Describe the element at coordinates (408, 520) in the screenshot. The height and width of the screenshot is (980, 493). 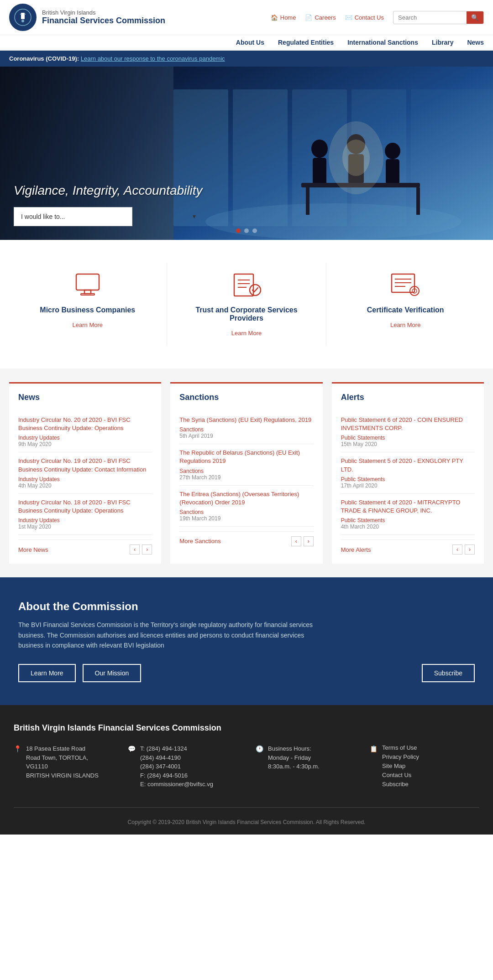
I see `alert-cat-3: Public Statements` at that location.